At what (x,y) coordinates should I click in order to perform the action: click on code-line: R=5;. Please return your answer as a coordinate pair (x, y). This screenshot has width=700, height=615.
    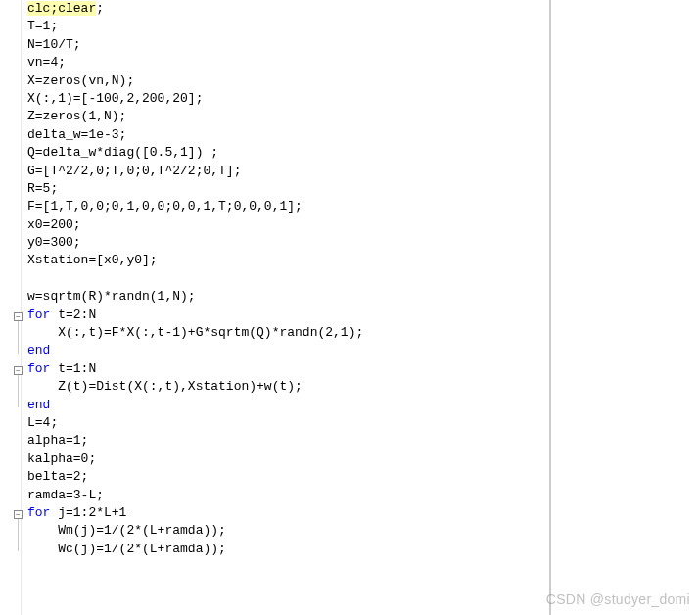
    Looking at the image, I should click on (288, 189).